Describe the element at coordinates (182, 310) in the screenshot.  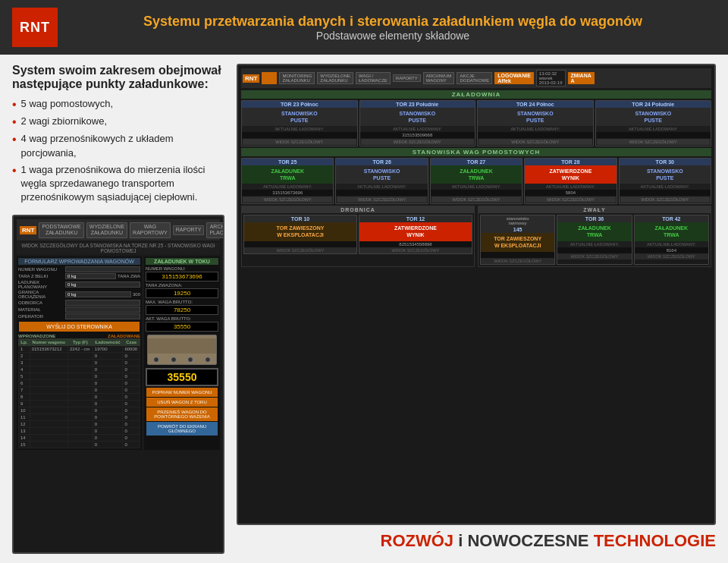
I see `max-brutto-display: 78250` at that location.